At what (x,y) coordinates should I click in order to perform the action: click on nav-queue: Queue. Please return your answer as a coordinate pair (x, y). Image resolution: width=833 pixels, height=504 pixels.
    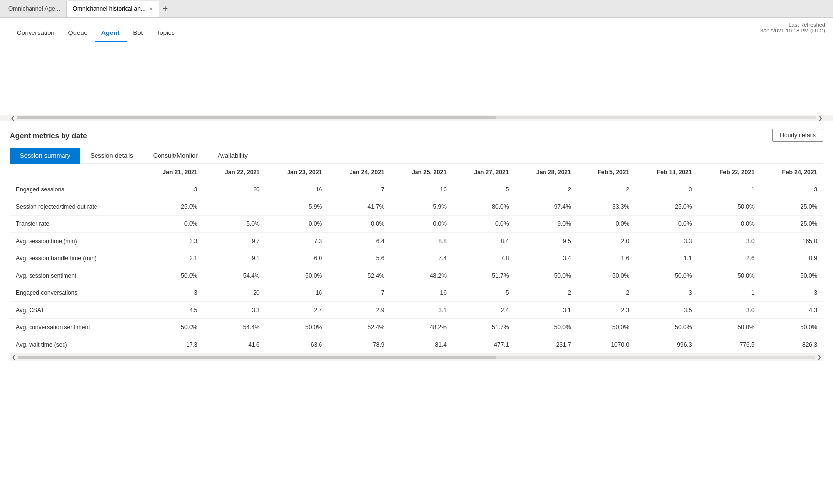
    Looking at the image, I should click on (78, 32).